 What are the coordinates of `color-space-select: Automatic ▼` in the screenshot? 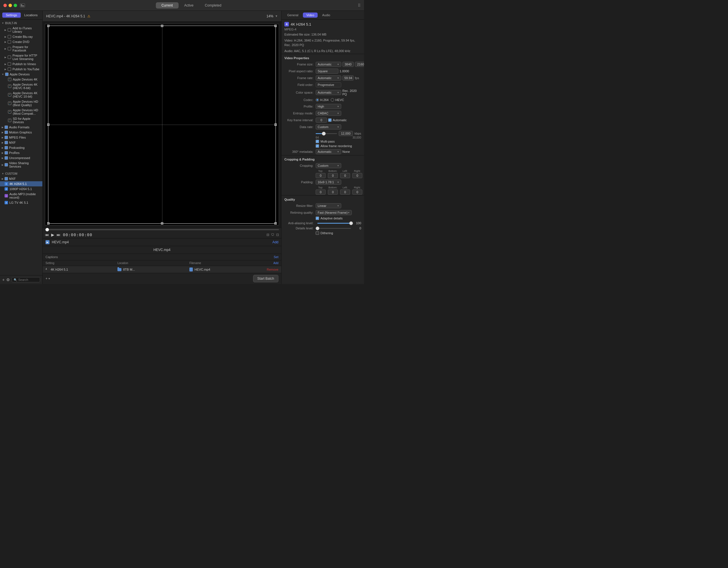 It's located at (329, 93).